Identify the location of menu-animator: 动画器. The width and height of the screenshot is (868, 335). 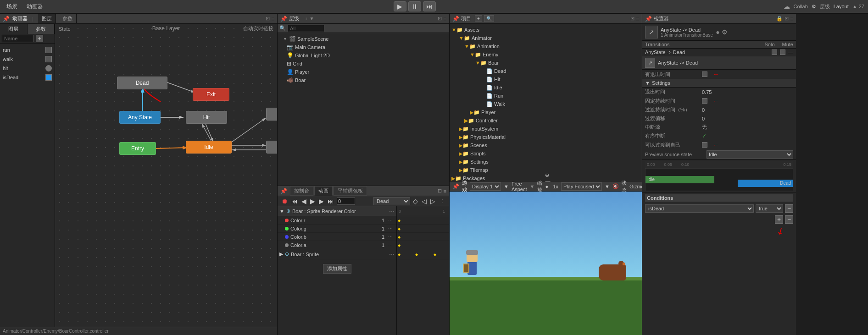
(35, 6).